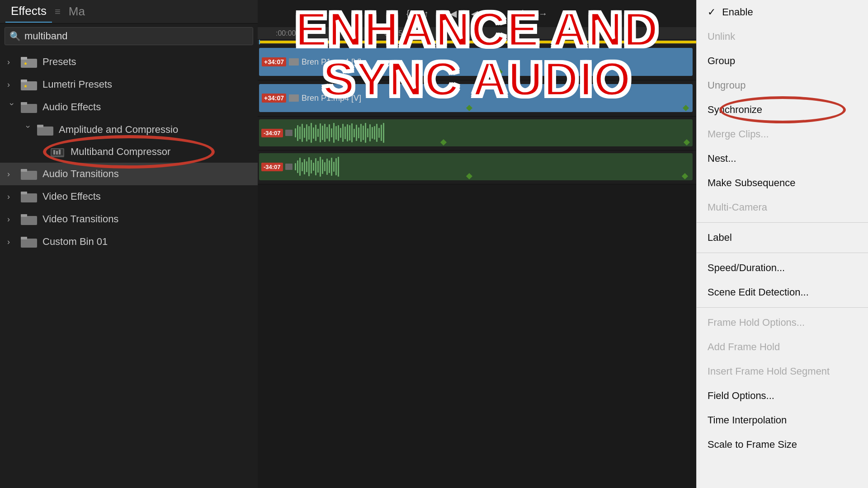 This screenshot has height=488, width=868. What do you see at coordinates (129, 242) in the screenshot?
I see `category-custom-bin: › Custom Bin 01` at bounding box center [129, 242].